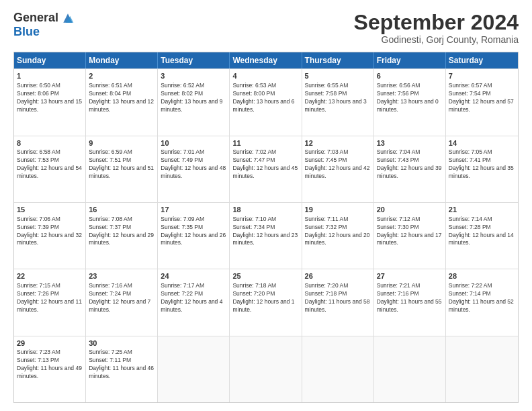  Describe the element at coordinates (410, 144) in the screenshot. I see `day-number: 13` at that location.